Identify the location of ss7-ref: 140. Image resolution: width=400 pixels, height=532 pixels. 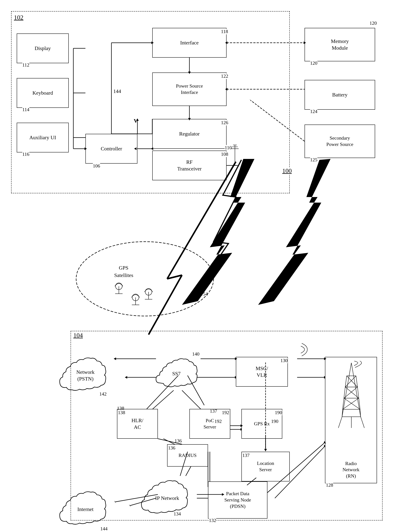
(196, 354).